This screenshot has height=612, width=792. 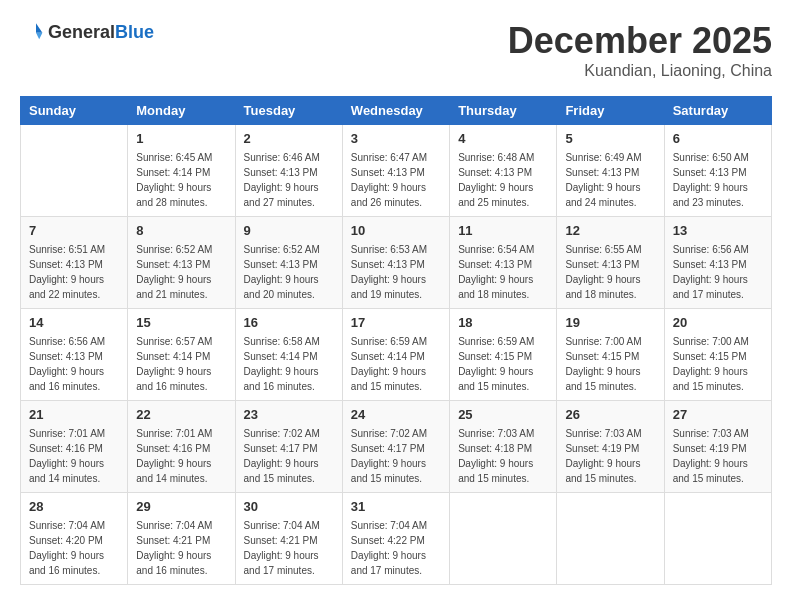 What do you see at coordinates (718, 195) in the screenshot?
I see `daylight-text: Daylight: 9 hours and 23 minutes.` at bounding box center [718, 195].